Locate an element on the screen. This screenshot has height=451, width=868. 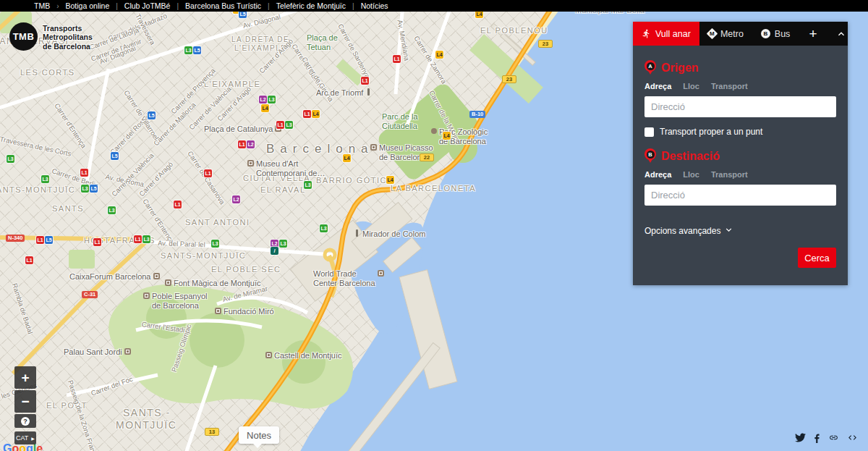
poi-label: Parc Zoològicde Barcelona is located at coordinates (459, 136).